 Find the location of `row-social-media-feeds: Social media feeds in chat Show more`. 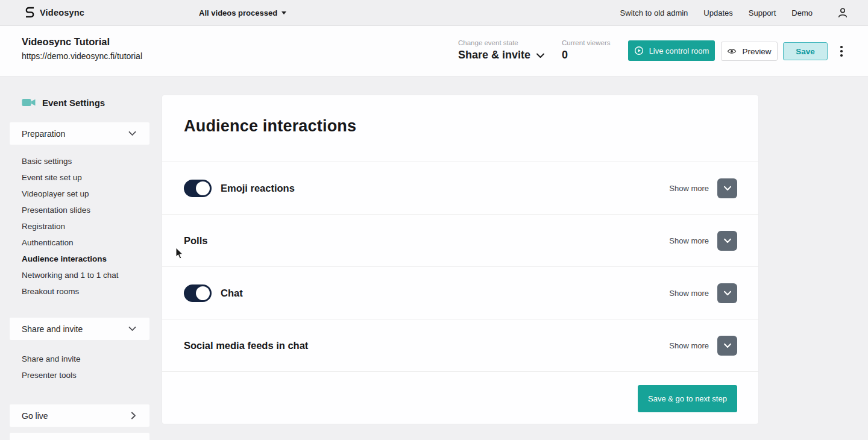

row-social-media-feeds: Social media feeds in chat Show more is located at coordinates (461, 346).